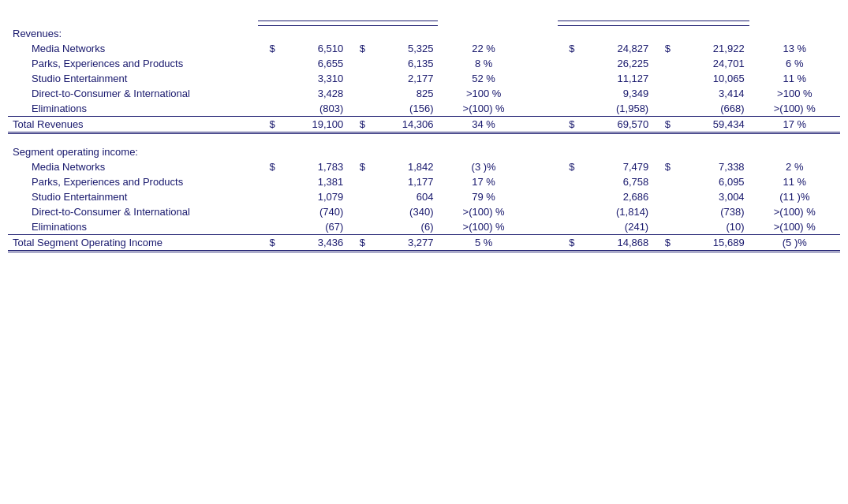 Image resolution: width=848 pixels, height=504 pixels. Describe the element at coordinates (404, 125) in the screenshot. I see `total-q2-value: 14,306` at that location.